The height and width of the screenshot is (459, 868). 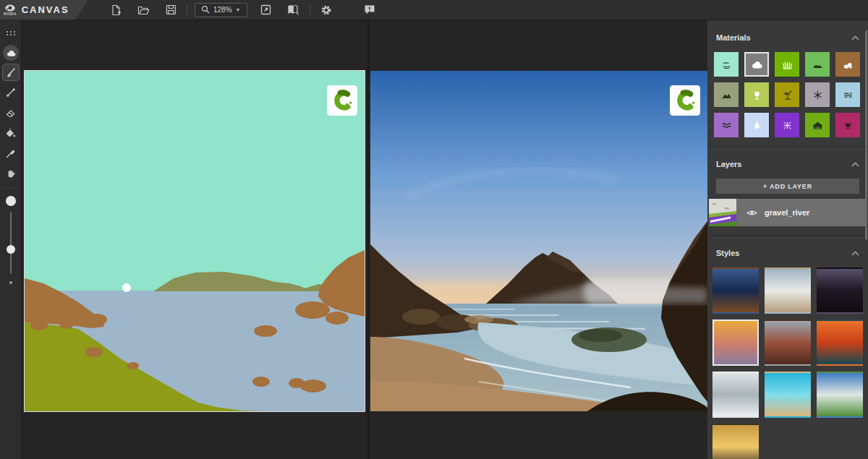 What do you see at coordinates (757, 125) in the screenshot?
I see `material-water-tile` at bounding box center [757, 125].